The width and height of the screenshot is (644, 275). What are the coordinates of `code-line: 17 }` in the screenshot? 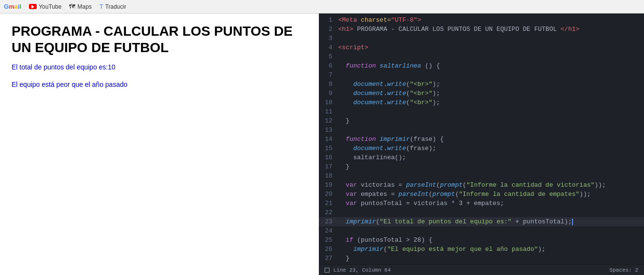 It's located at (481, 167).